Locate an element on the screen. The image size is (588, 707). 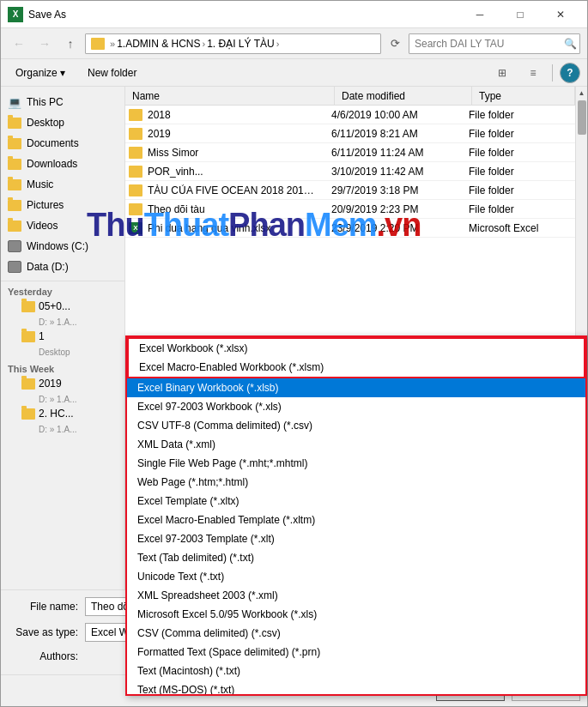
maximize-button: □ is located at coordinates (520, 15).